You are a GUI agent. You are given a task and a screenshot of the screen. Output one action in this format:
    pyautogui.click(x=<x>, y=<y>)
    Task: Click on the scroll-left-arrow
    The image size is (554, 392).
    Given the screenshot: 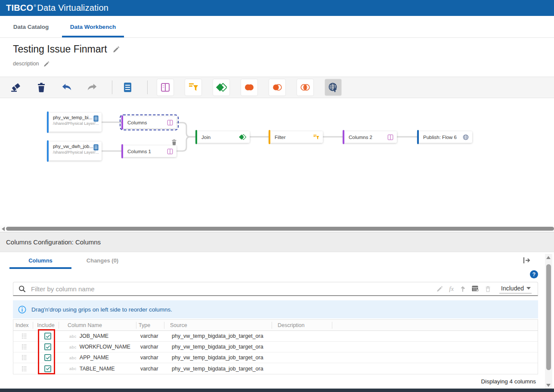 What is the action you would take?
    pyautogui.click(x=3, y=229)
    